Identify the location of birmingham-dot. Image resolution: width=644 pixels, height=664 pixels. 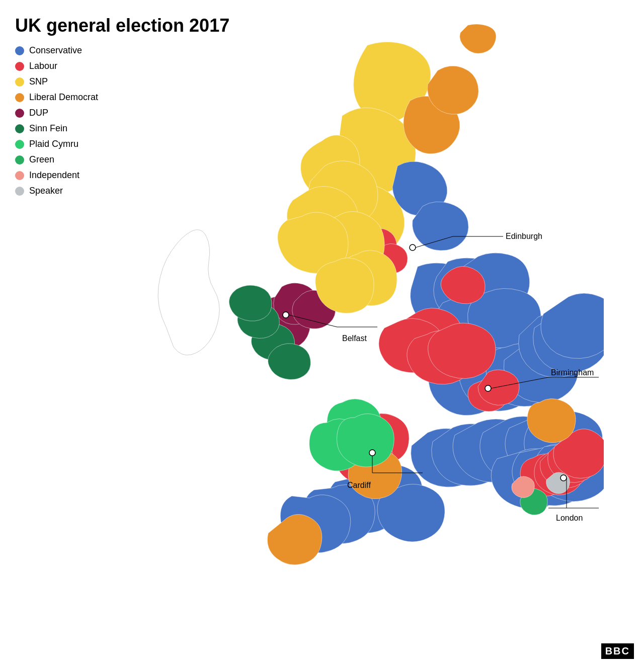
(488, 388).